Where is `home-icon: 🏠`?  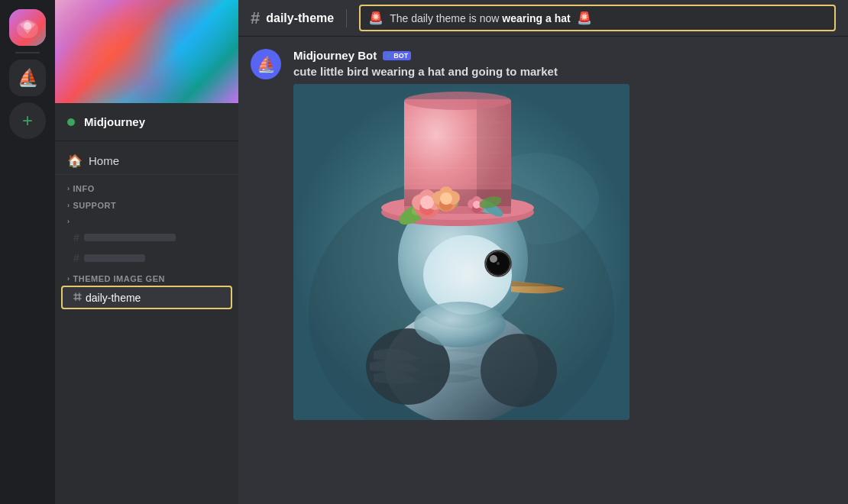
home-icon: 🏠 is located at coordinates (75, 160).